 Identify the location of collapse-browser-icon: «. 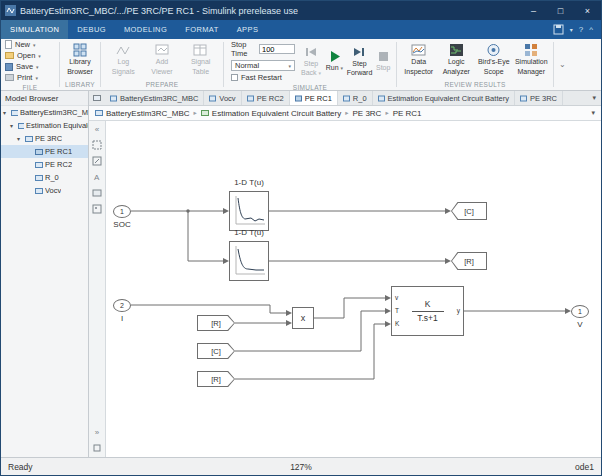
(97, 129).